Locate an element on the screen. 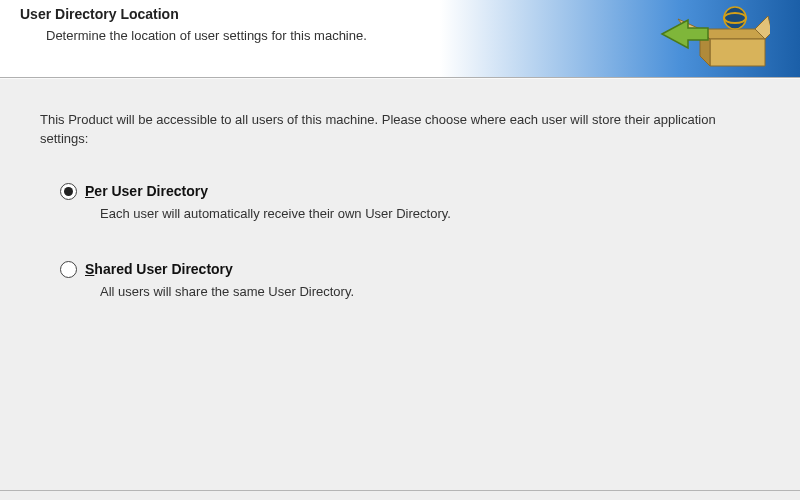 Image resolution: width=800 pixels, height=500 pixels. radio-shared is located at coordinates (68, 270).